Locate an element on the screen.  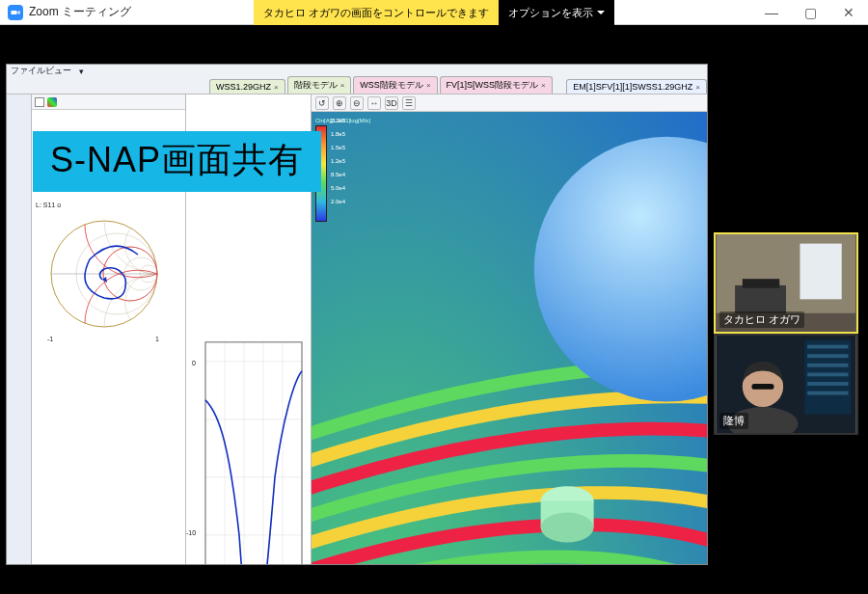
tab-kaidan: 階段モデル× is located at coordinates (320, 85).